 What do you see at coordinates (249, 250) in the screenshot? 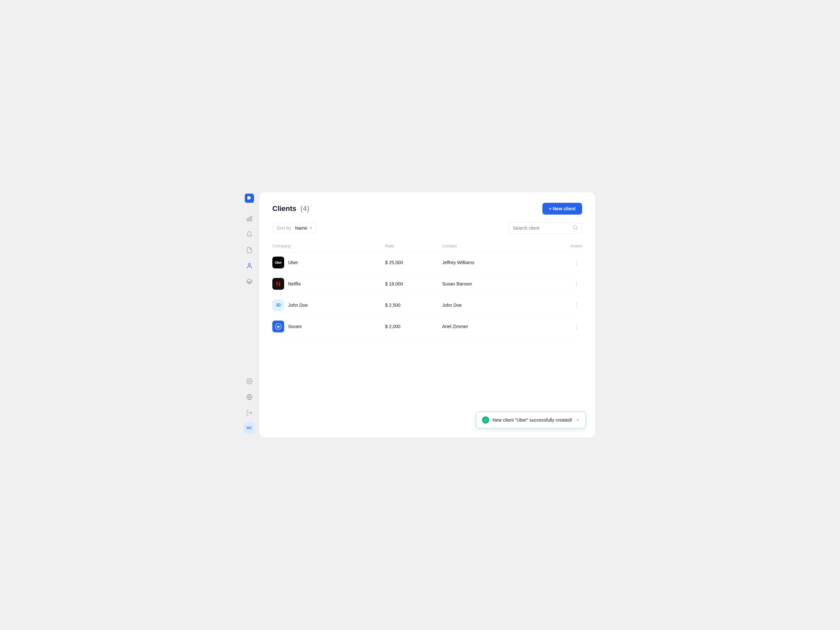
I see `sidebar-item-documents` at bounding box center [249, 250].